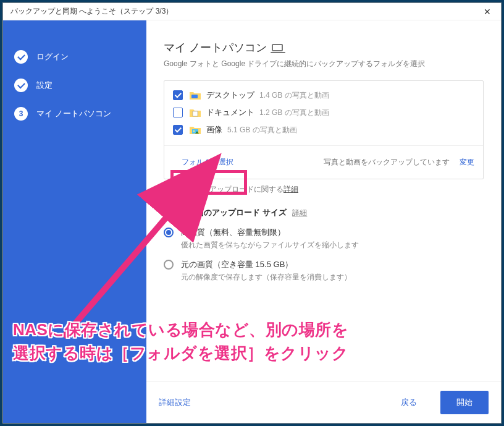 Image resolution: width=504 pixels, height=426 pixels. I want to click on radio-desc: 優れた画質を保ちながらファイルサイズを縮小します, so click(270, 245).